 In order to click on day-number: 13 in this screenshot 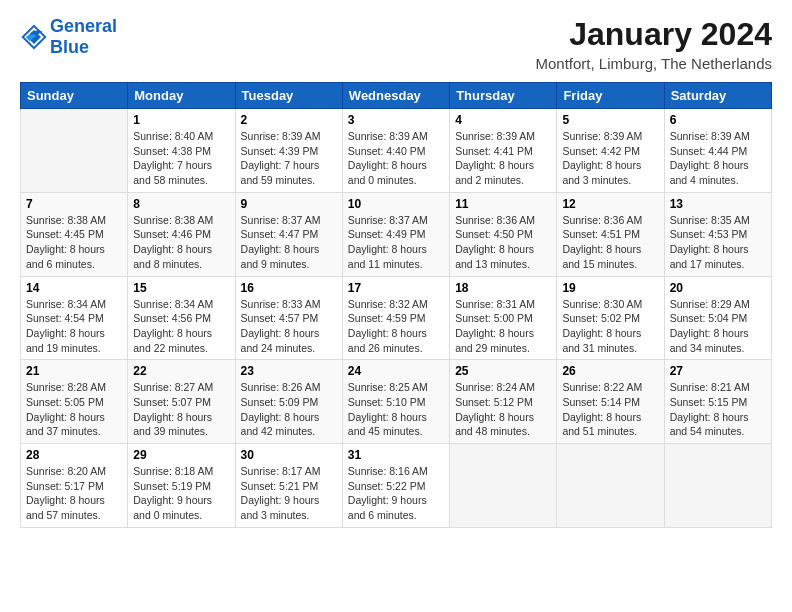, I will do `click(718, 204)`.